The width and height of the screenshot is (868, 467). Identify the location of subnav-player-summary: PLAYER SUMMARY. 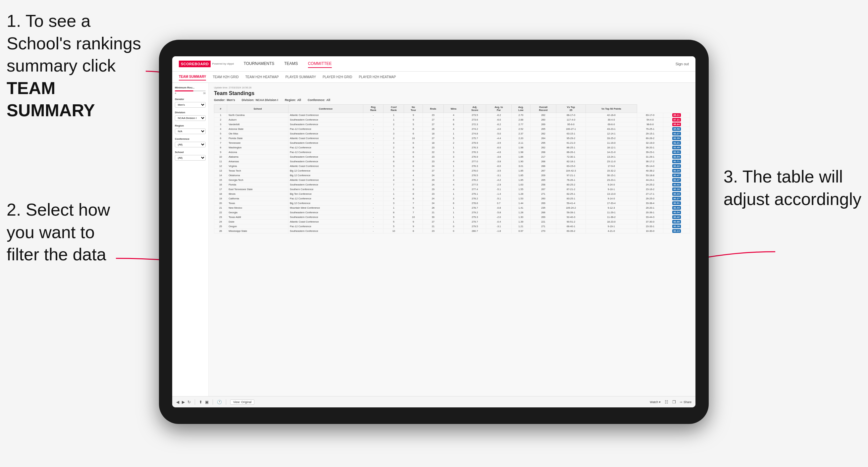
(301, 77).